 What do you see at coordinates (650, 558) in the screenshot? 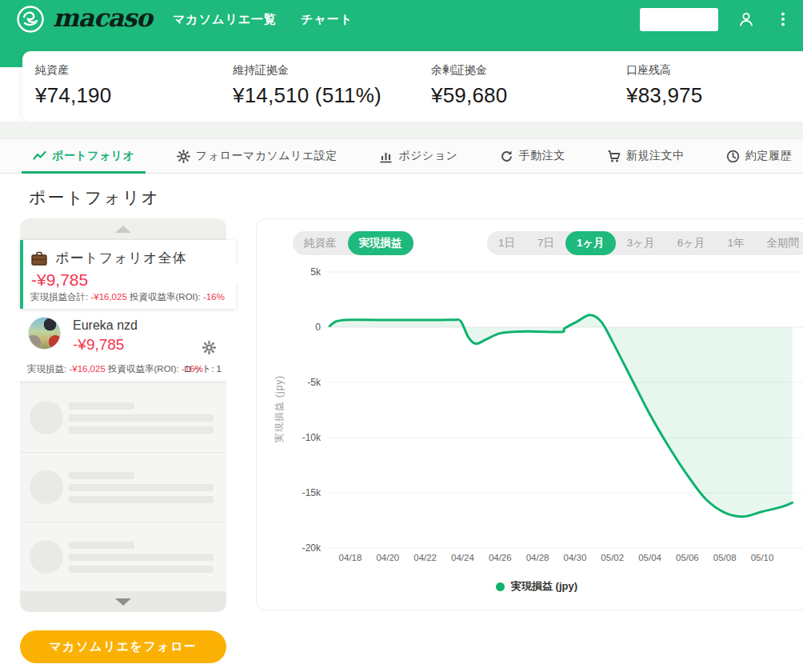
I see `x-axis-tick: 05/04` at bounding box center [650, 558].